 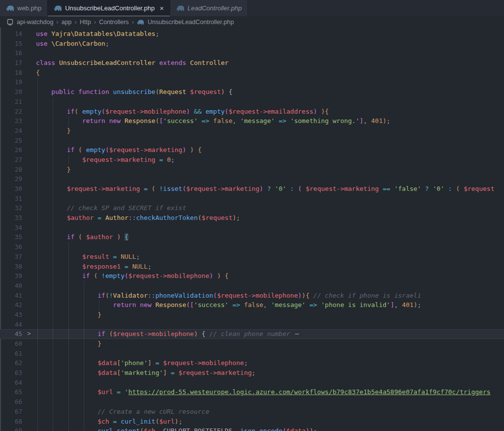 I want to click on code-token: :, so click(x=450, y=189).